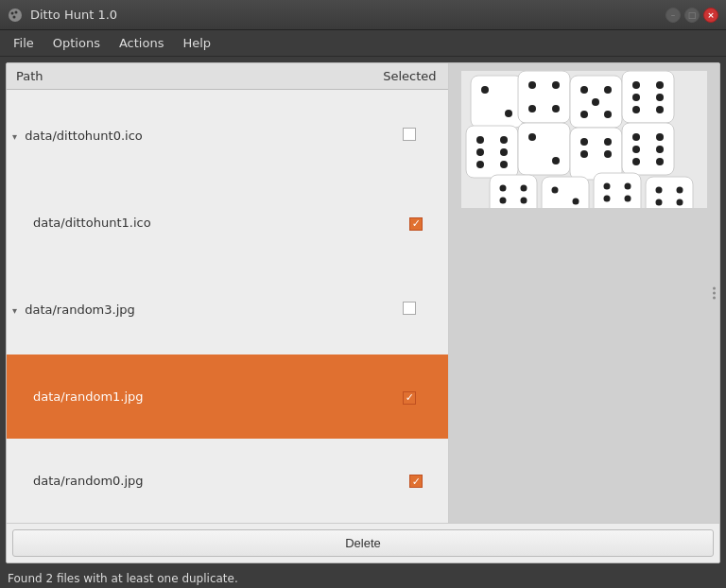 This screenshot has width=726, height=588. I want to click on file-path: ▾ data/random3.jpg, so click(189, 310).